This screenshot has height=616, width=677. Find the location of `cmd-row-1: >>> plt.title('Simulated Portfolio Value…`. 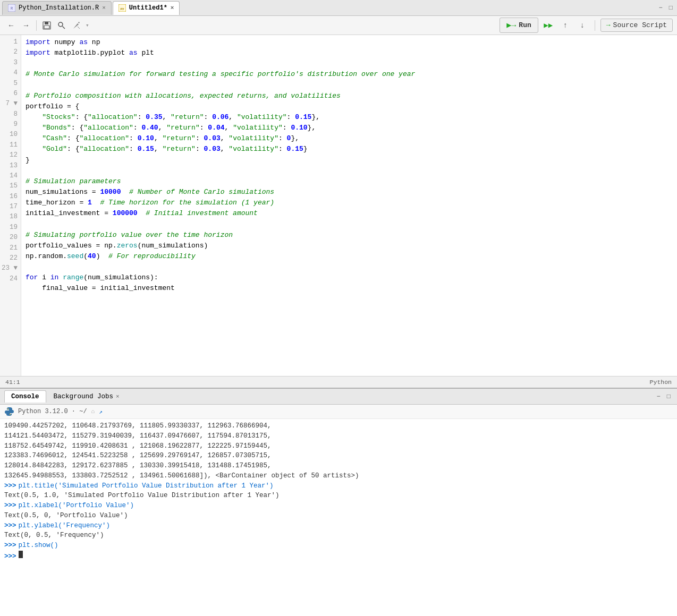

cmd-row-1: >>> plt.title('Simulated Portfolio Value… is located at coordinates (338, 486).